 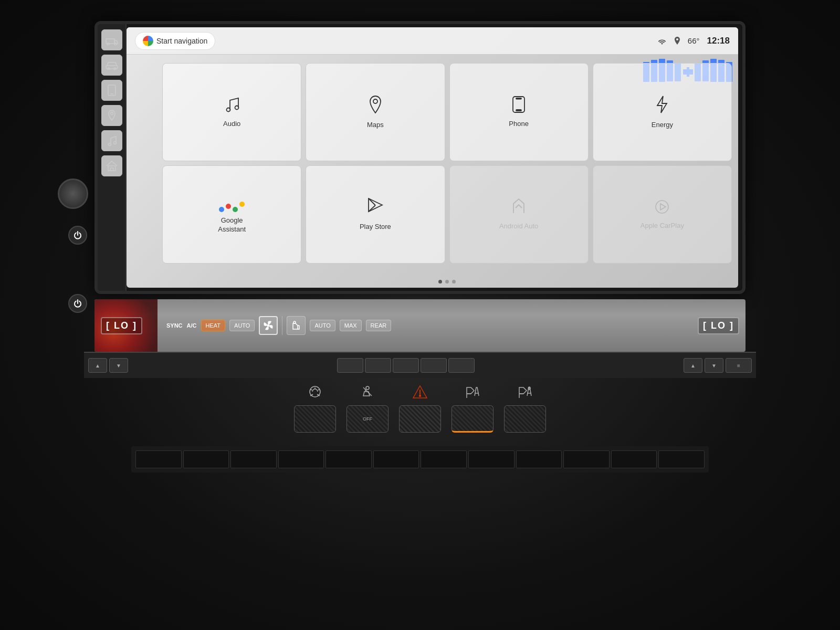 What do you see at coordinates (375, 227) in the screenshot?
I see `play-store-label: Play Store` at bounding box center [375, 227].